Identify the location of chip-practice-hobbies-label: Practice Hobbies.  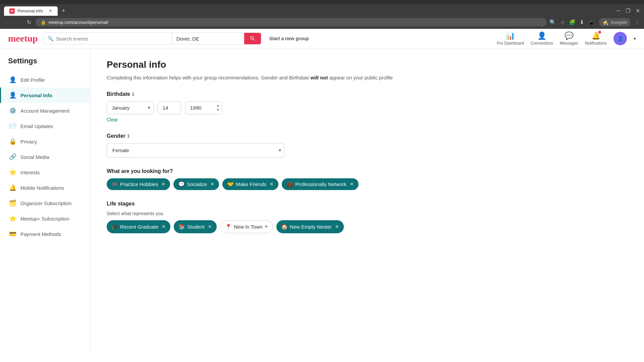
(139, 184).